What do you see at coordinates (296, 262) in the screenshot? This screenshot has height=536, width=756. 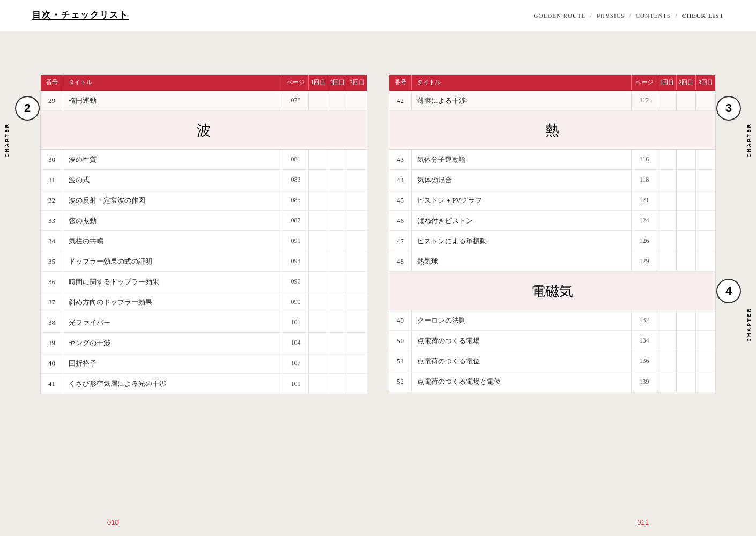 I see `row-page: 093` at bounding box center [296, 262].